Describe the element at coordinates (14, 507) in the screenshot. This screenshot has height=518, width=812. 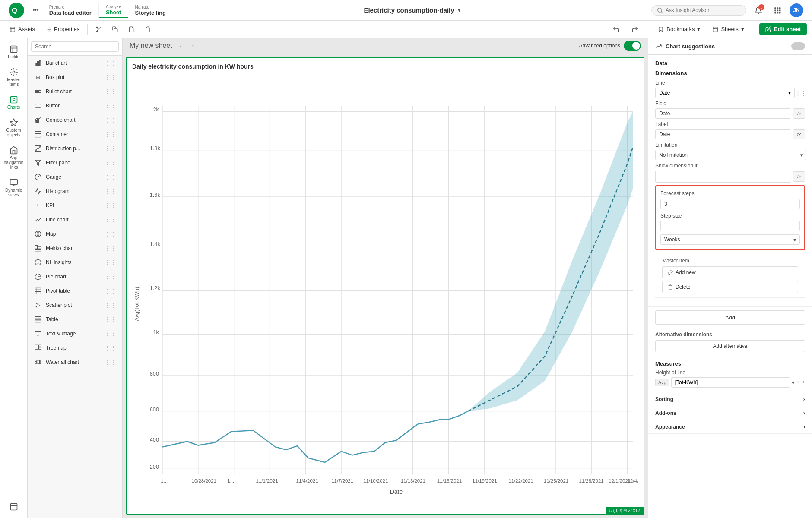
I see `sidebar-item-bottom` at that location.